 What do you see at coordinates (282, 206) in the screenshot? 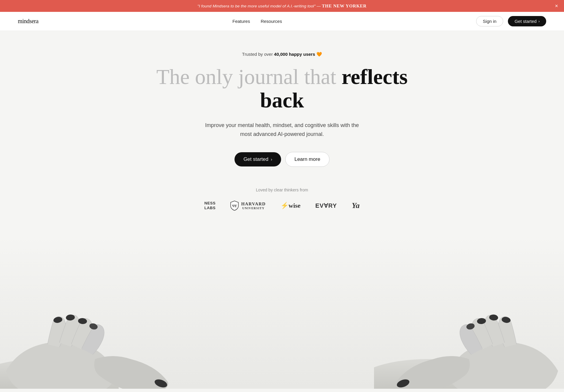
I see `logos-row: NESS LABS VE HARVARD UNIVERSITY ⚡wise` at bounding box center [282, 206].